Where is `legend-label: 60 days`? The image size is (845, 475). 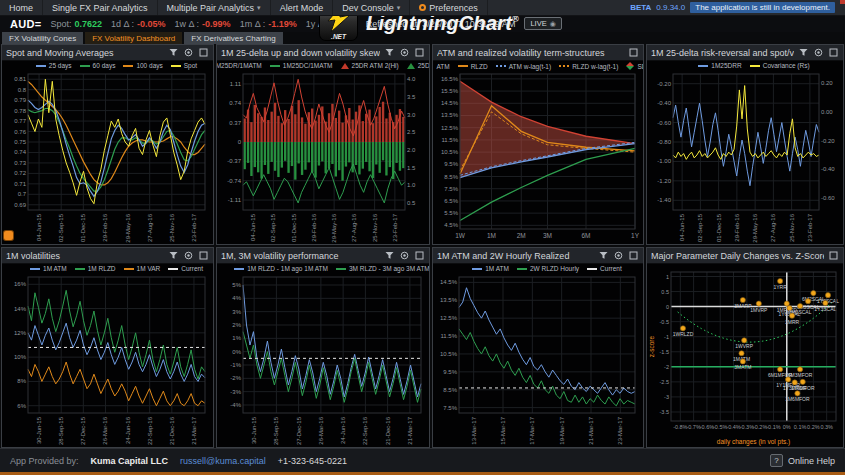
legend-label: 60 days is located at coordinates (104, 66).